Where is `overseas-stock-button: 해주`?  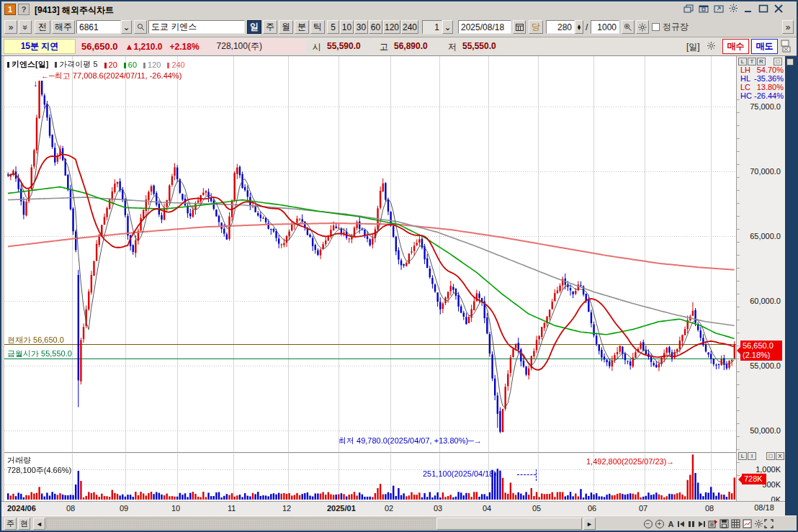 overseas-stock-button: 해주 is located at coordinates (63, 27).